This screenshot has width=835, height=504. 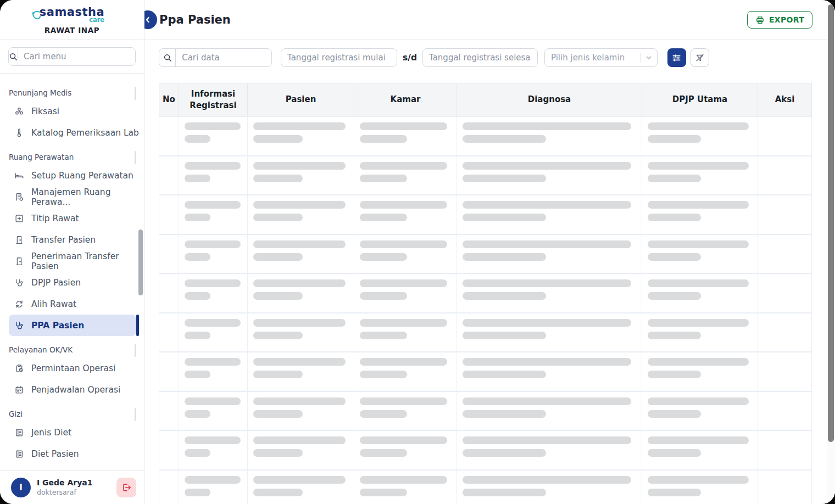 I want to click on printer-icon, so click(x=760, y=20).